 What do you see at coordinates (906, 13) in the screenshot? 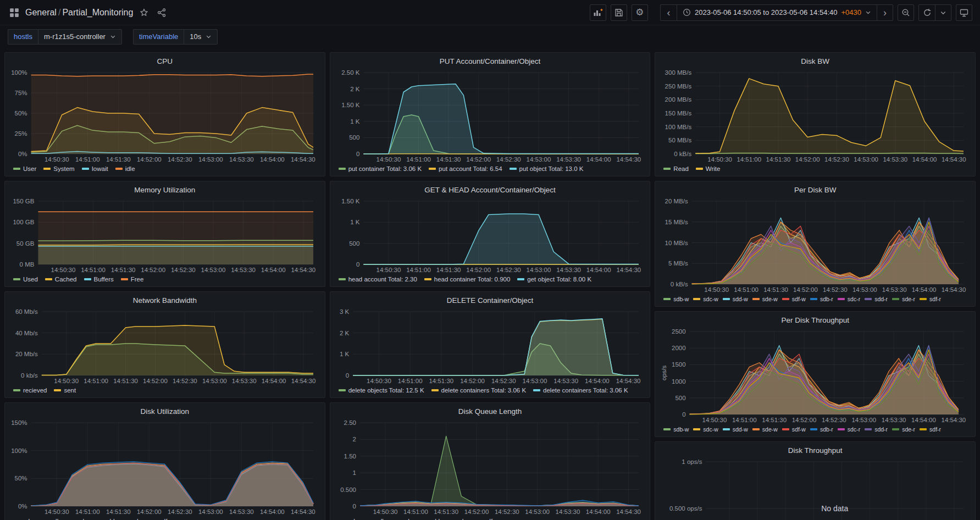
I see `zoom-out-time-button` at bounding box center [906, 13].